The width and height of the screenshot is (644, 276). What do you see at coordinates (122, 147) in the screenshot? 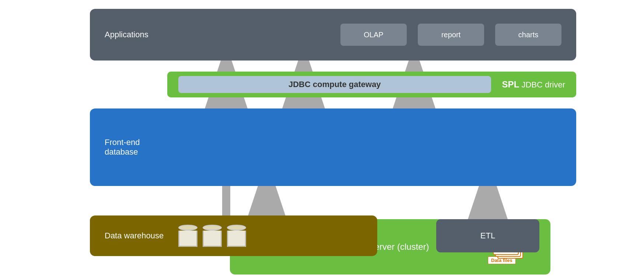
I see `frontend-label: Front-end database` at bounding box center [122, 147].